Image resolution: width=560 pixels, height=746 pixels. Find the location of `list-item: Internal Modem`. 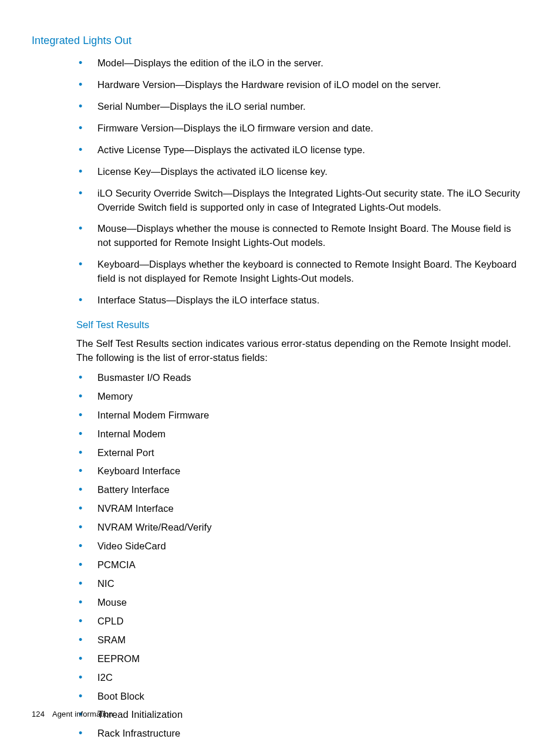

list-item: Internal Modem is located at coordinates (302, 434).